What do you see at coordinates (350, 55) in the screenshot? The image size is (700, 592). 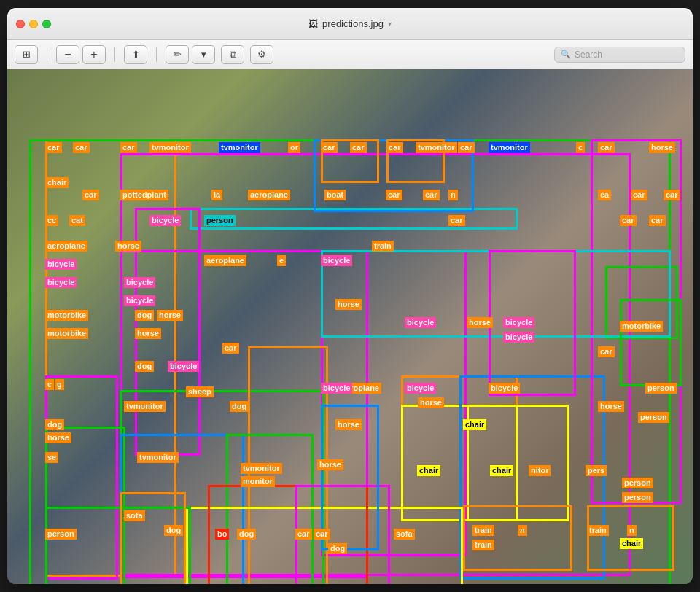 I see `toolbar: ⊞ − + ⬆ ✏ ▾ ⧉ ⚙` at bounding box center [350, 55].